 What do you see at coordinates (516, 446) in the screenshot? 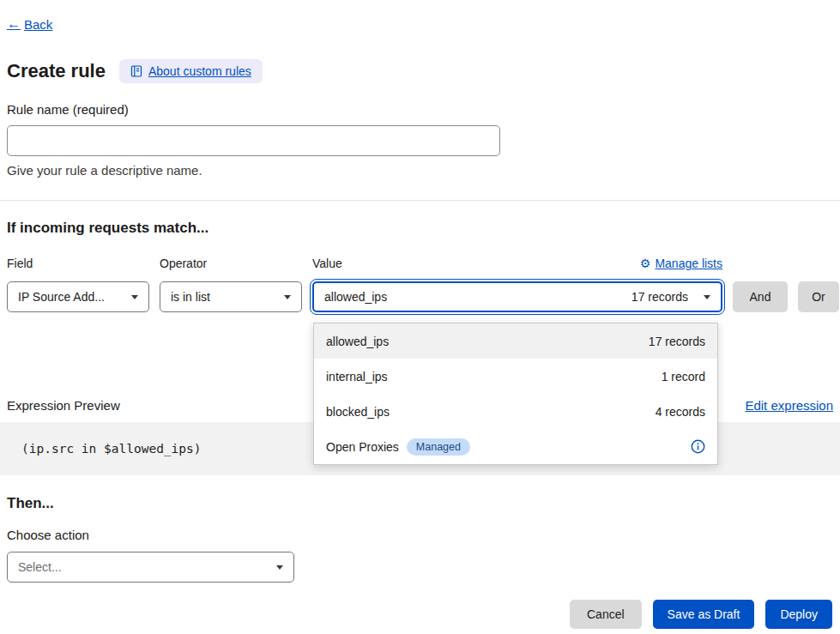
I see `list-option-open-proxies: Open Proxies Managed` at bounding box center [516, 446].